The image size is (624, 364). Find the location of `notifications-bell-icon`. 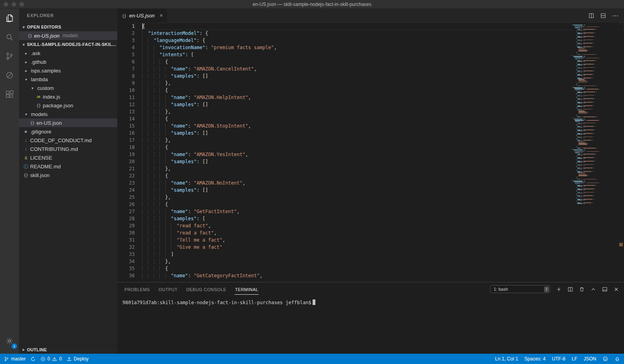

notifications-bell-icon is located at coordinates (617, 359).